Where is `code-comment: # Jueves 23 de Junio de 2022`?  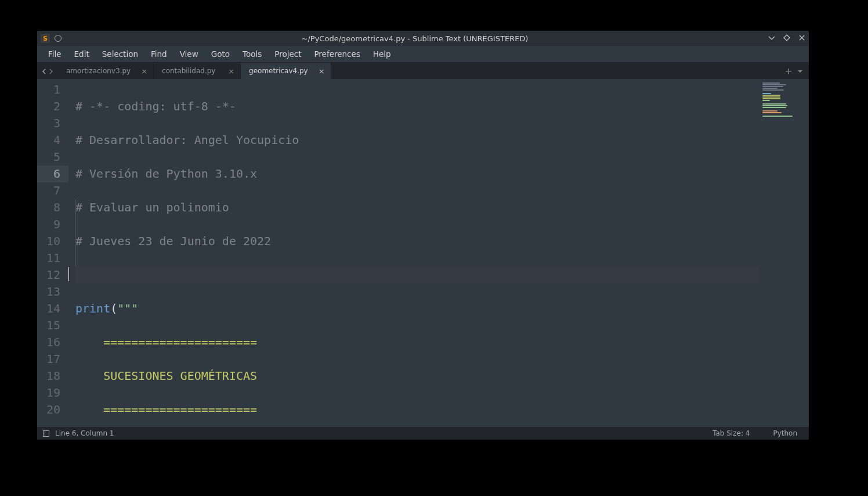 code-comment: # Jueves 23 de Junio de 2022 is located at coordinates (173, 241).